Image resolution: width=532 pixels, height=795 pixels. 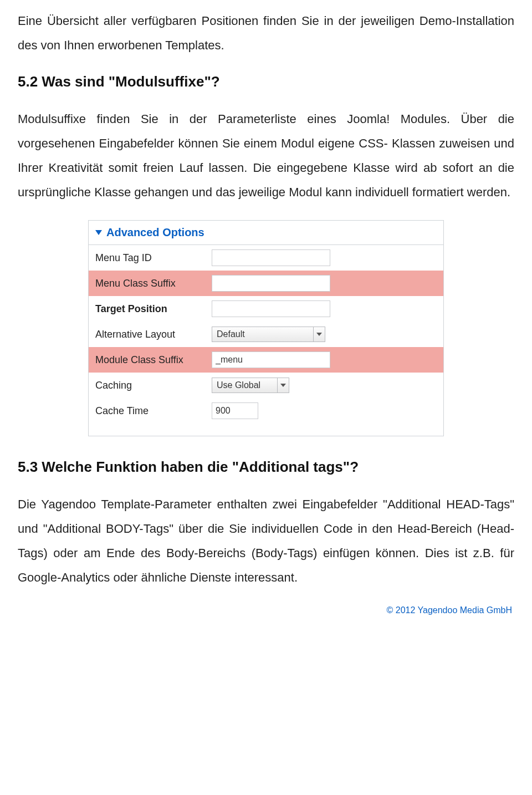 I want to click on panel-title: Advanced Options, so click(x=155, y=233).